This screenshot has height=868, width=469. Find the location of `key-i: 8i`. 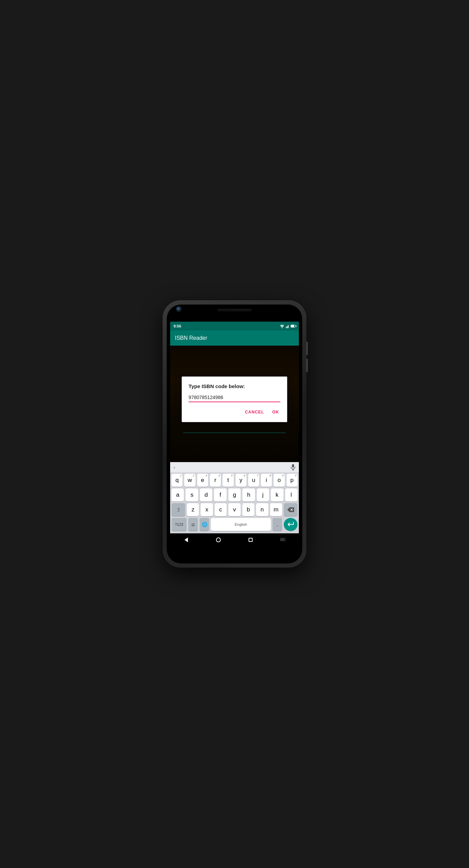

key-i: 8i is located at coordinates (266, 480).